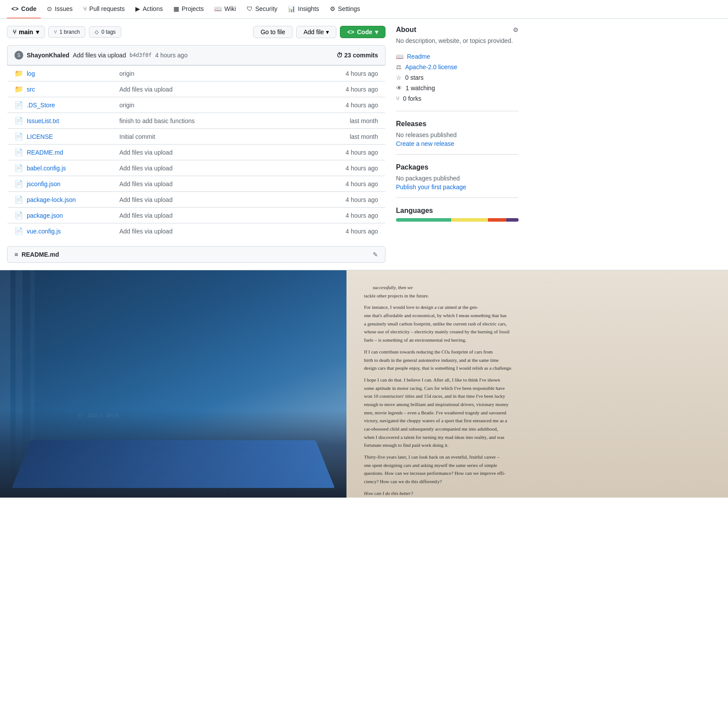 Image resolution: width=728 pixels, height=728 pixels. Describe the element at coordinates (202, 121) in the screenshot. I see `file-commit: finish to add basic functions` at that location.